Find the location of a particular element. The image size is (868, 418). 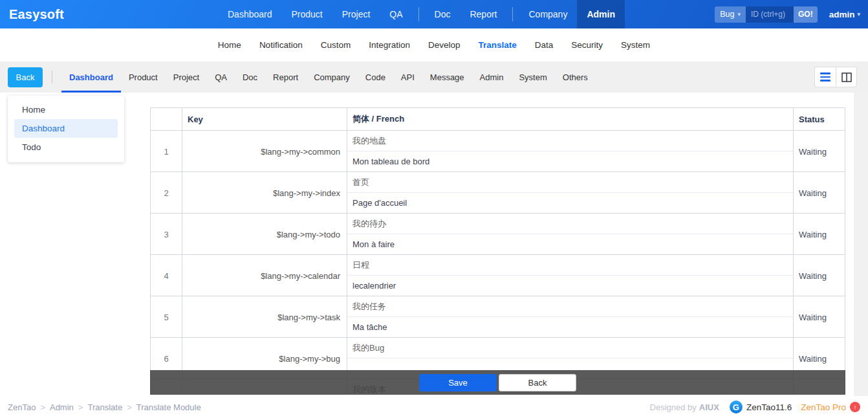

view-toggle-group is located at coordinates (836, 77).